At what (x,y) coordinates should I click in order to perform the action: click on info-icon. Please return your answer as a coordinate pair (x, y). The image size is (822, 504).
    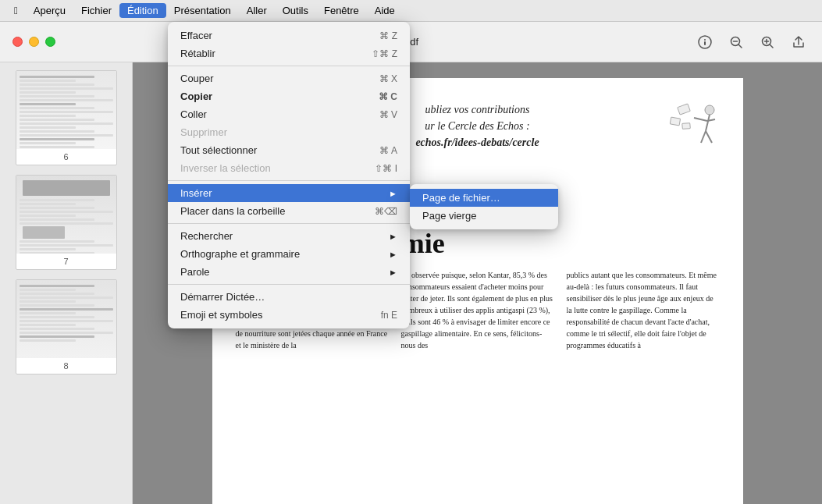
    Looking at the image, I should click on (705, 42).